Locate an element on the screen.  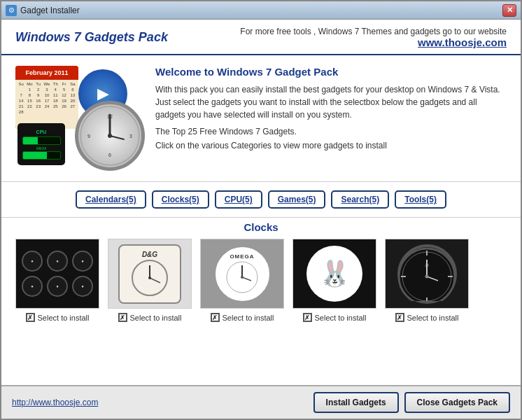
category-btn-tools: Tools(5) is located at coordinates (421, 200).